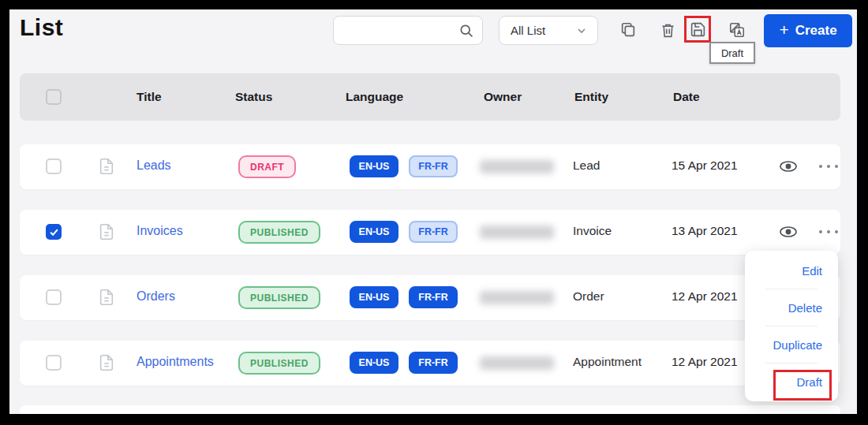  Describe the element at coordinates (608, 362) in the screenshot. I see `entity-cell: Appointment` at that location.